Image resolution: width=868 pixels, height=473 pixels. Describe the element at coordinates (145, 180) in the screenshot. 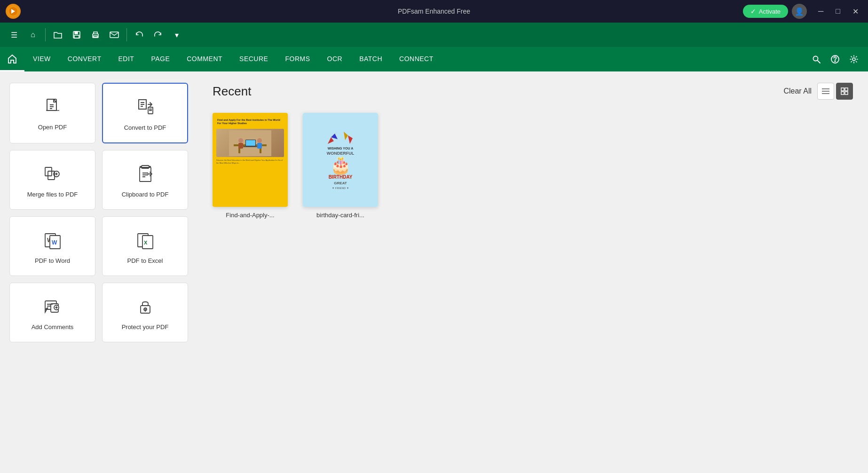

I see `clipboard-to-pdf-card: Clipboard to PDF` at that location.